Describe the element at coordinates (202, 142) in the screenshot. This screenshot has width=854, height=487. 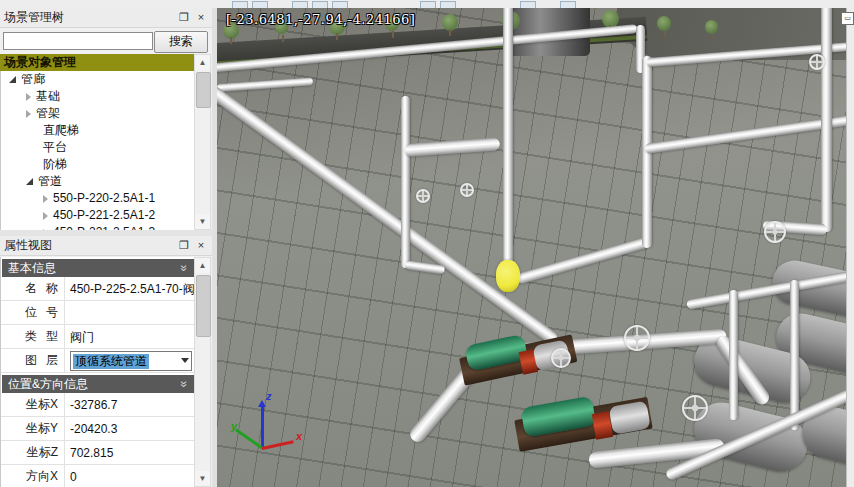
I see `tree-scrollbar: ▲ ▼` at that location.